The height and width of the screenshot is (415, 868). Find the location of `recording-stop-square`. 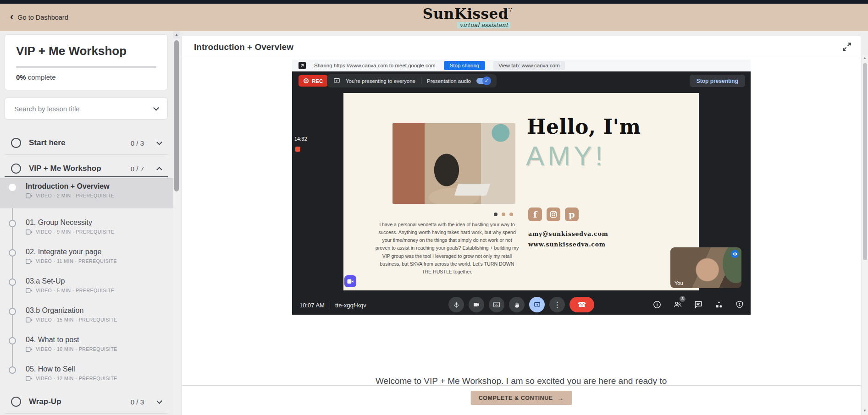

recording-stop-square is located at coordinates (298, 149).